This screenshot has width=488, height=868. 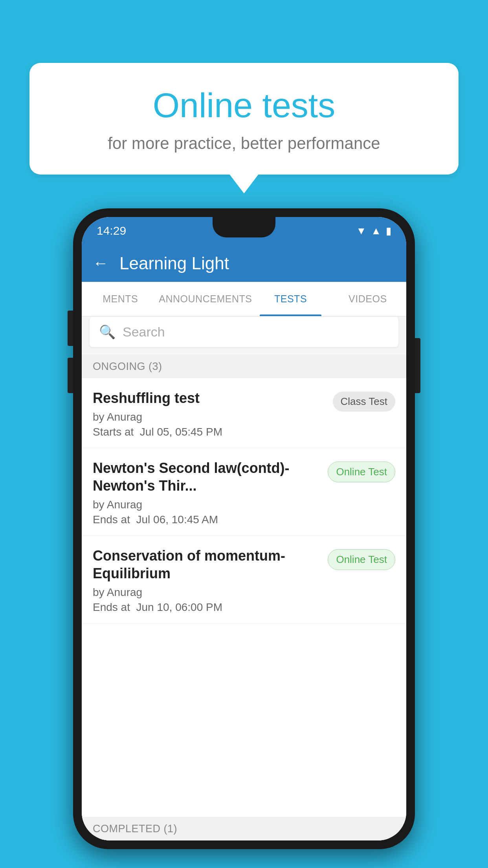 What do you see at coordinates (112, 231) in the screenshot?
I see `status-time: 14:29` at bounding box center [112, 231].